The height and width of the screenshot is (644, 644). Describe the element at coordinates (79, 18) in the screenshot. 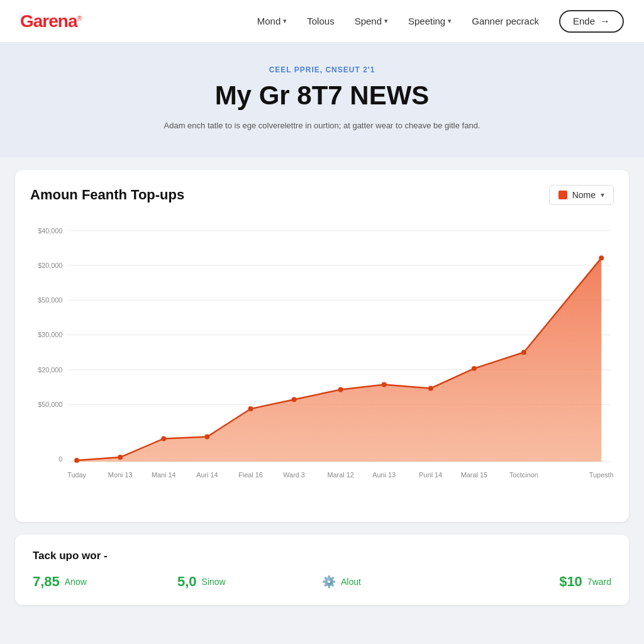

I see `brand-trademark: ®` at that location.